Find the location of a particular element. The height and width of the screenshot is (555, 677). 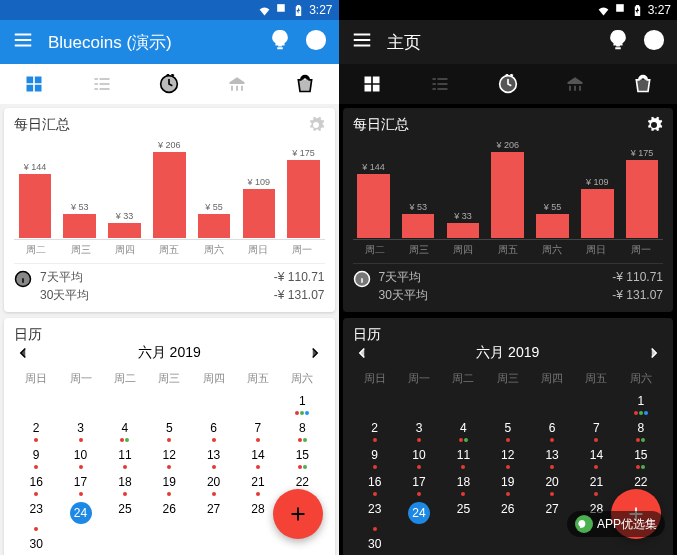

dow: 周日 is located at coordinates (36, 378).